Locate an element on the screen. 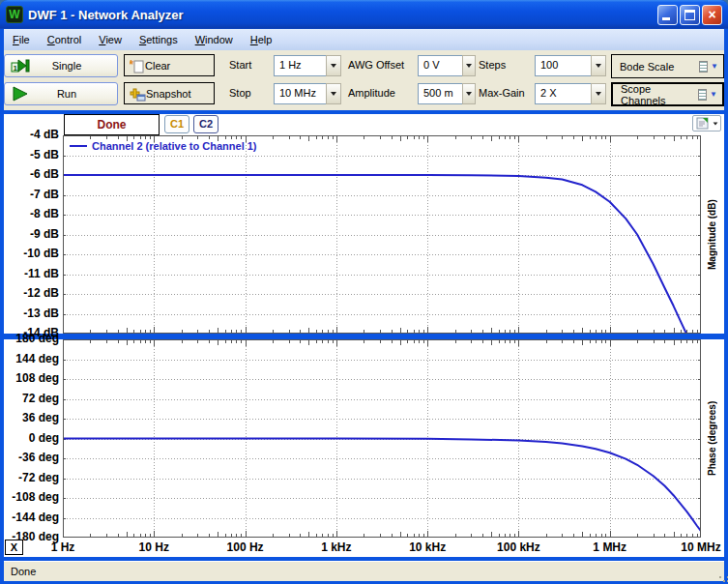 The image size is (728, 584). chevron-down-icon: ▼ is located at coordinates (714, 66).